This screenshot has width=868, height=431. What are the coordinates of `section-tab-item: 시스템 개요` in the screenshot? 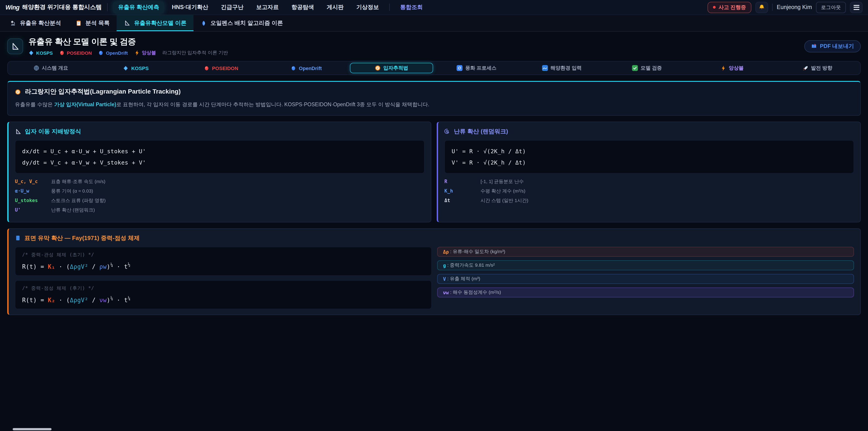 It's located at (51, 68).